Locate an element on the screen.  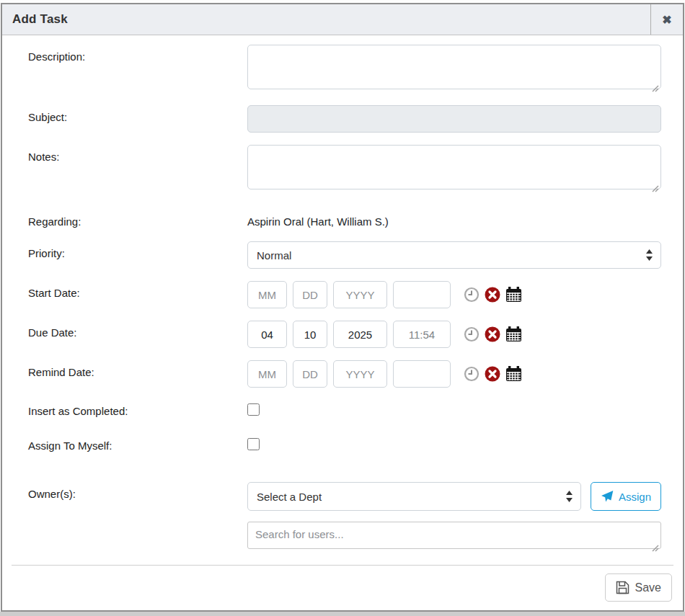
remind-month-input is located at coordinates (267, 374).